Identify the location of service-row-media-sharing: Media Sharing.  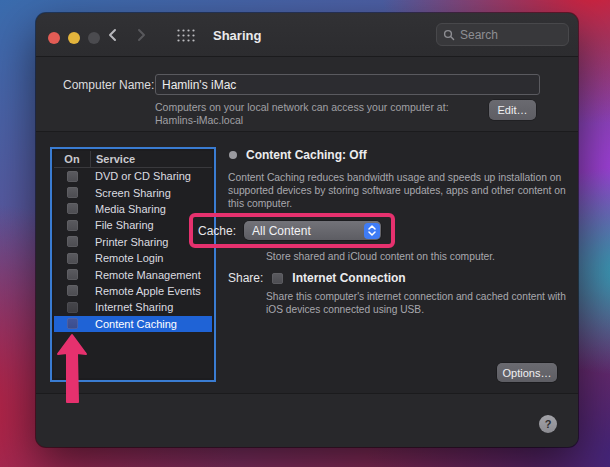
(133, 209).